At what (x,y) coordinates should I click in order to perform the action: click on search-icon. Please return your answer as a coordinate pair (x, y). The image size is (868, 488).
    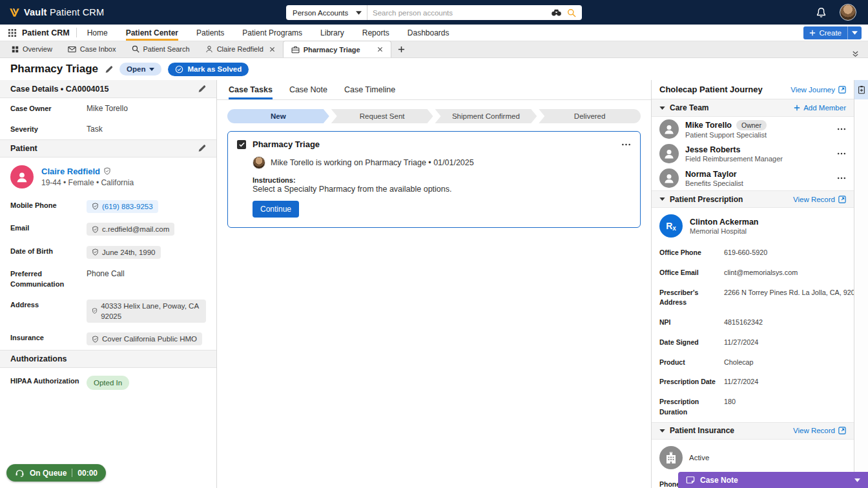
    Looking at the image, I should click on (572, 13).